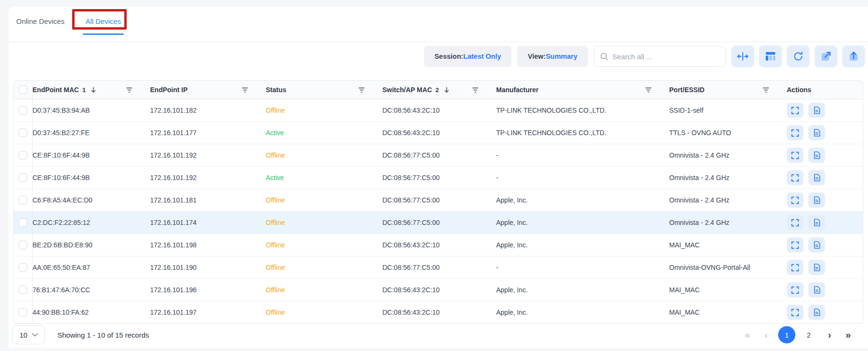 The height and width of the screenshot is (351, 868). Describe the element at coordinates (439, 267) in the screenshot. I see `switch-ap-mac-cell: DC:08:56:77:C5:00` at that location.